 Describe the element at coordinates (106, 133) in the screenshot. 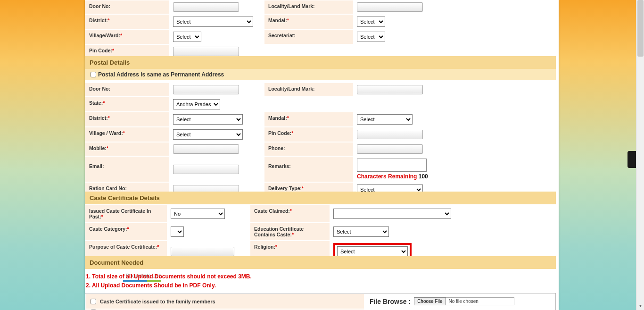

I see `postal-village-label: Village / Ward:` at that location.